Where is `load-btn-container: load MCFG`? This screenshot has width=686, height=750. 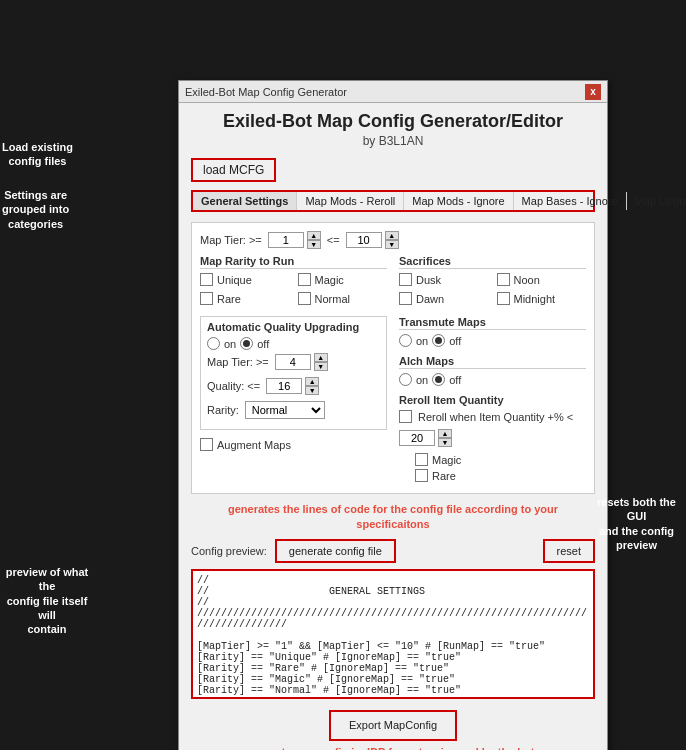 load-btn-container: load MCFG is located at coordinates (393, 170).